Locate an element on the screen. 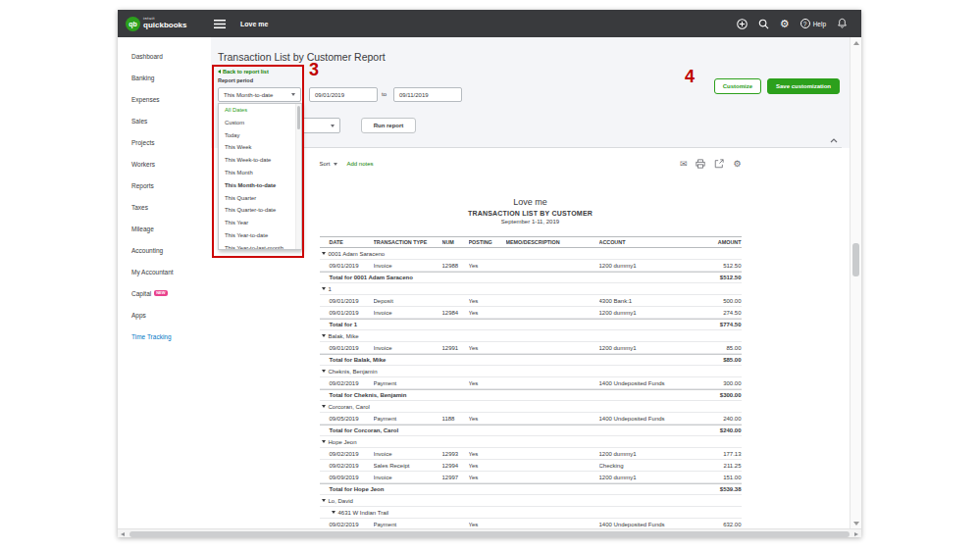  horizontal-scrollbar-thumb is located at coordinates (490, 534).